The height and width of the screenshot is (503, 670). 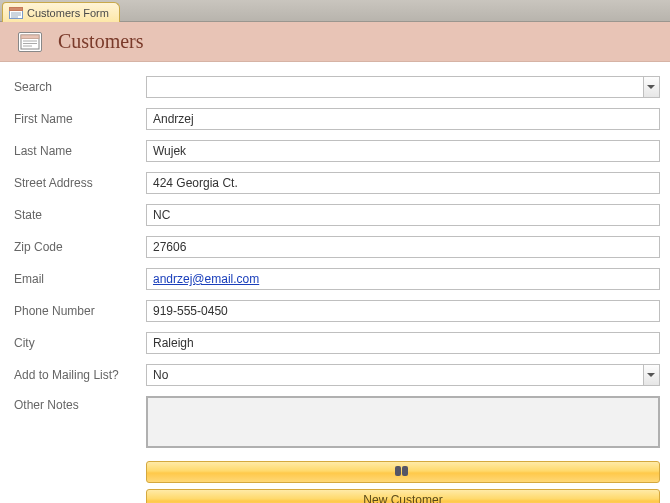 What do you see at coordinates (402, 498) in the screenshot?
I see `new-customer-label: New Customer` at bounding box center [402, 498].